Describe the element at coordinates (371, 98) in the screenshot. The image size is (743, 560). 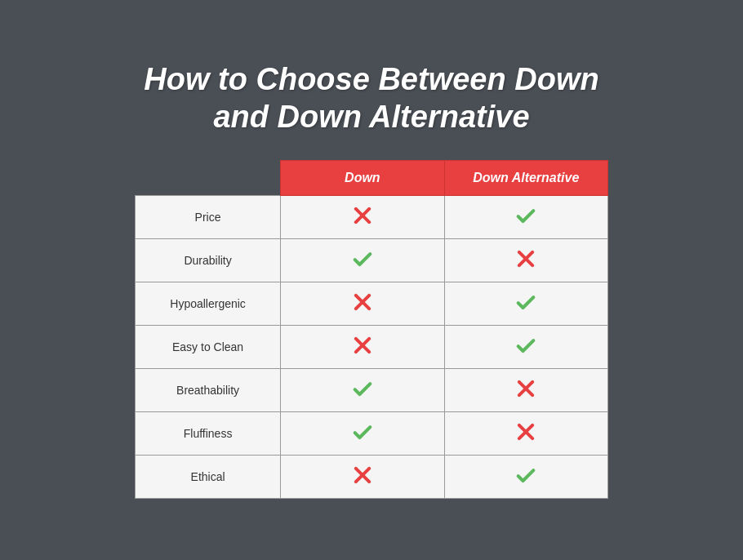
I see `title-container: How to Choose Between Down and Down Alte…` at that location.